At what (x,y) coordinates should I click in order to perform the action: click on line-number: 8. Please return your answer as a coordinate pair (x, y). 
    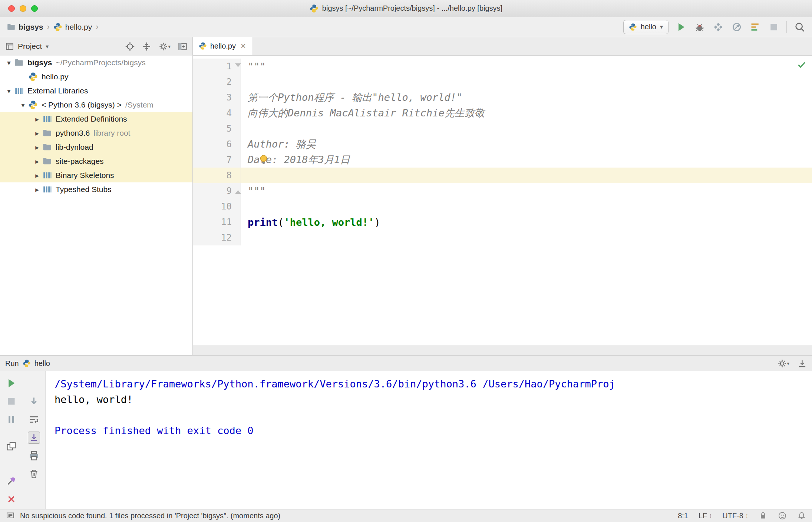
    Looking at the image, I should click on (217, 175).